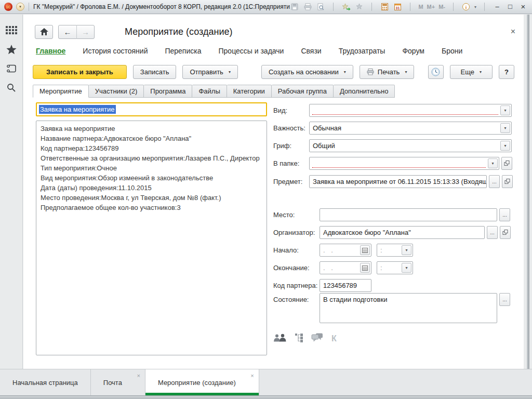 Image resolution: width=532 pixels, height=399 pixels. What do you see at coordinates (251, 51) in the screenshot?
I see `nav-processy-i-zadachi: Процессы и задачи` at bounding box center [251, 51].